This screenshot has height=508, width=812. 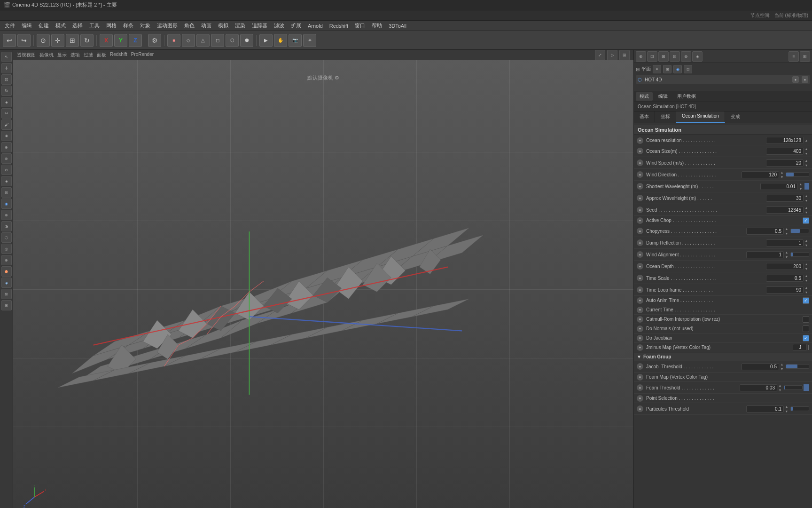 What do you see at coordinates (644, 96) in the screenshot?
I see `mode-tab-btn: 模式` at bounding box center [644, 96].